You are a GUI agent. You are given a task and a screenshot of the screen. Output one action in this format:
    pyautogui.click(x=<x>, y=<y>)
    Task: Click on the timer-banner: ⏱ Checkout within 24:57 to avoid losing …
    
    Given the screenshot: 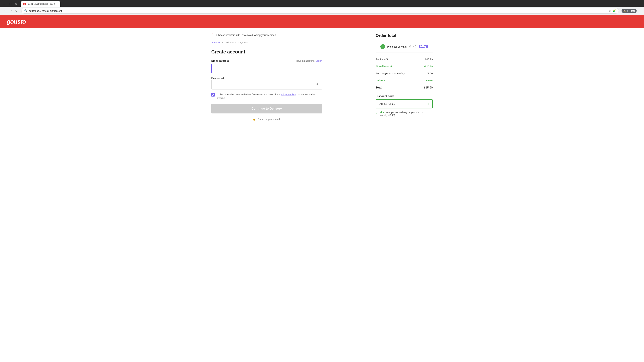 What is the action you would take?
    pyautogui.click(x=288, y=35)
    